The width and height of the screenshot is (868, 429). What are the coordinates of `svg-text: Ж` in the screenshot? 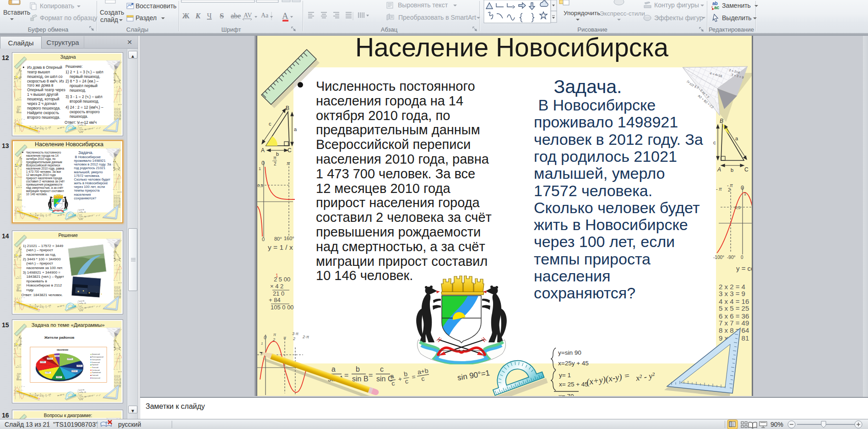 It's located at (186, 16).